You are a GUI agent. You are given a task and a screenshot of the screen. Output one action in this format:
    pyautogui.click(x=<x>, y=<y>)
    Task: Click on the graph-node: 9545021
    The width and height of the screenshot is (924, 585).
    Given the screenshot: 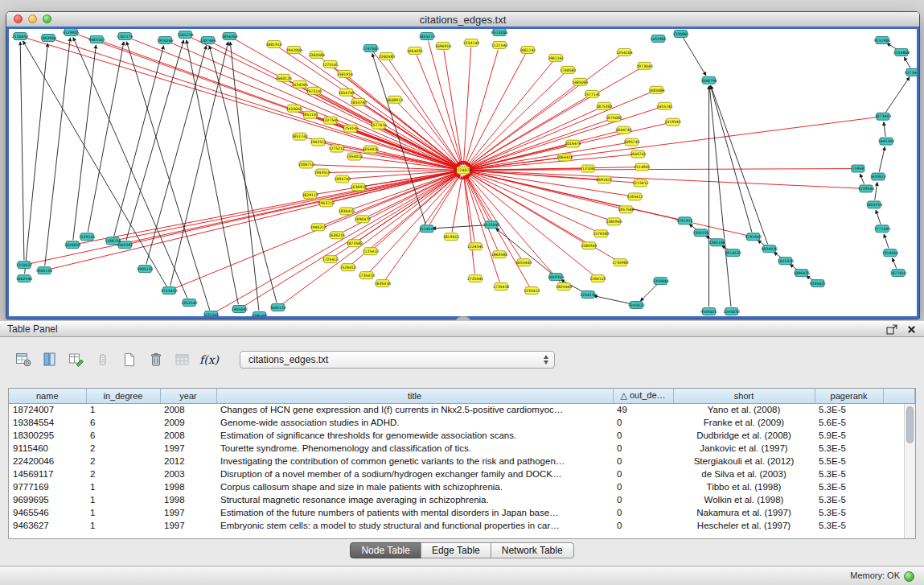 What is the action you would take?
    pyautogui.click(x=709, y=312)
    